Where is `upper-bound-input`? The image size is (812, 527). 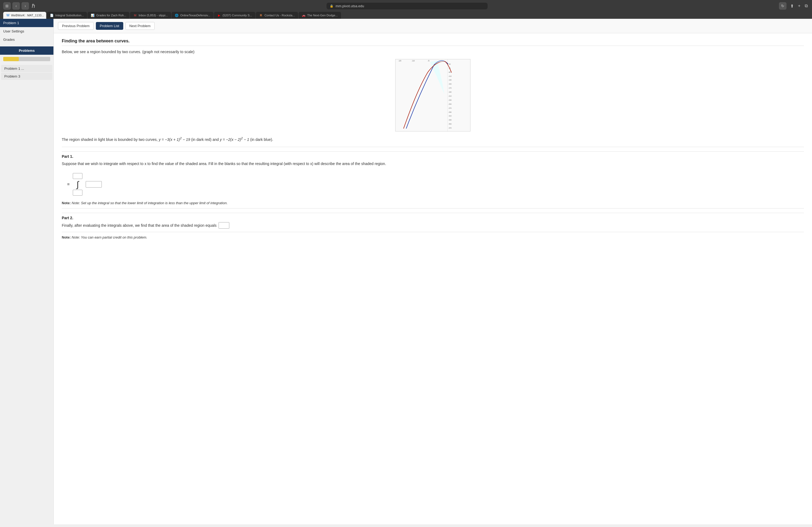
upper-bound-input is located at coordinates (78, 176).